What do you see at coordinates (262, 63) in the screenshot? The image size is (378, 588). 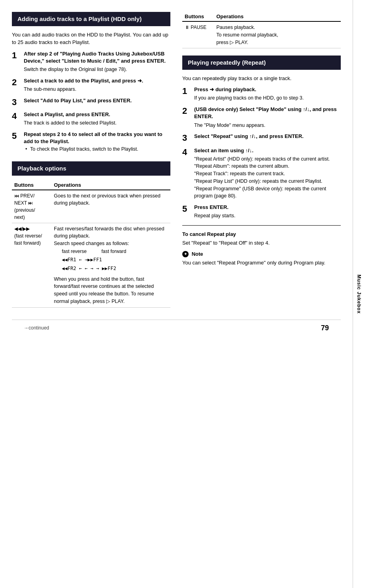 I see `section-playing-repeatedly-header: Playing repeatedly (Repeat)` at bounding box center [262, 63].